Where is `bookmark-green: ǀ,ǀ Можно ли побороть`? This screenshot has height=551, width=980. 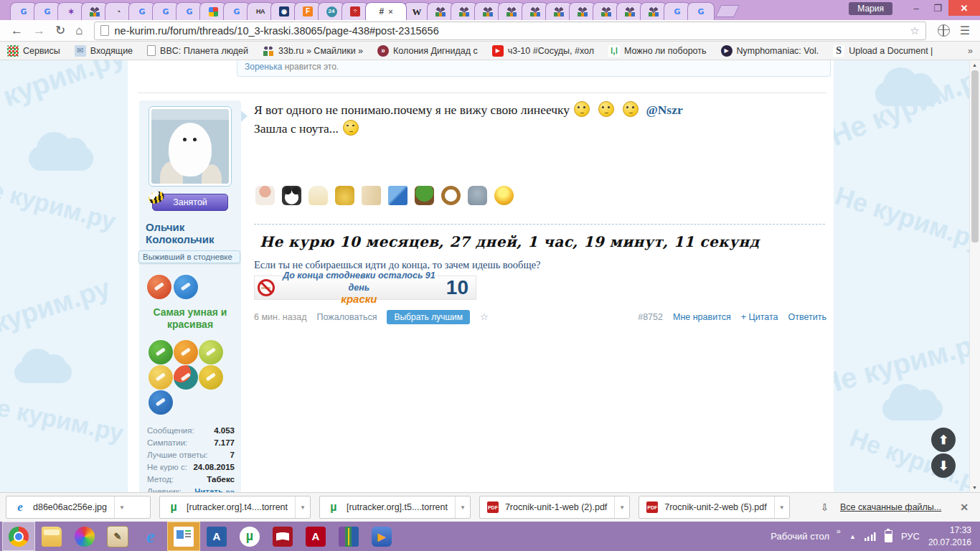 bookmark-green: ǀ,ǀ Можно ли побороть is located at coordinates (657, 51).